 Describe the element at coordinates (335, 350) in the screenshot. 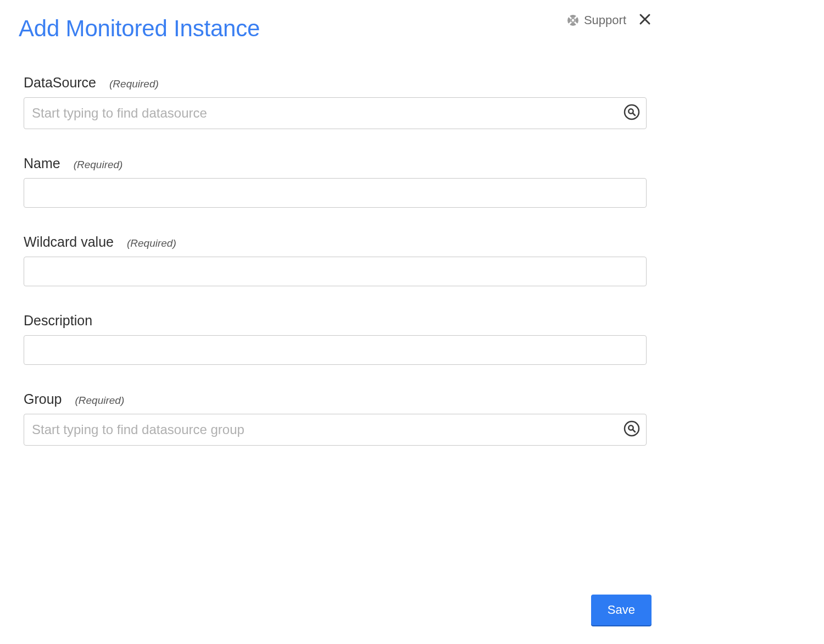

I see `description-input` at that location.